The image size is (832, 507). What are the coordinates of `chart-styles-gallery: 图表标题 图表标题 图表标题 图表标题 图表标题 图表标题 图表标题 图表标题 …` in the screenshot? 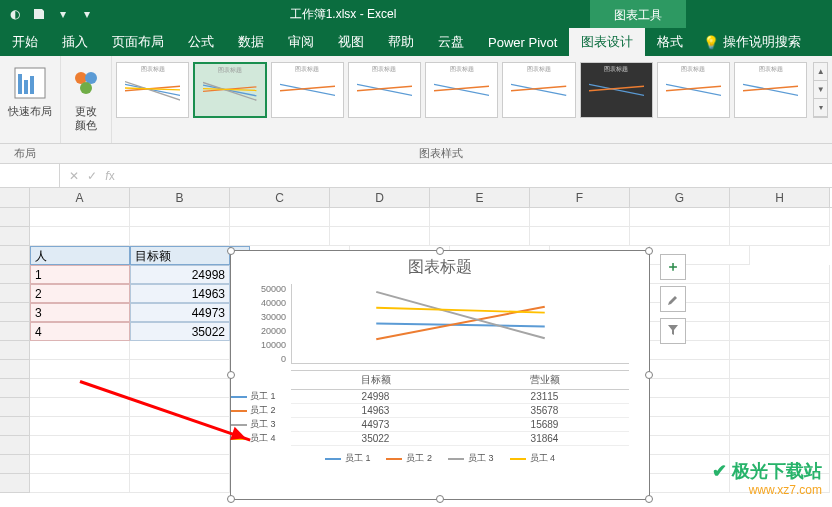 It's located at (472, 100).